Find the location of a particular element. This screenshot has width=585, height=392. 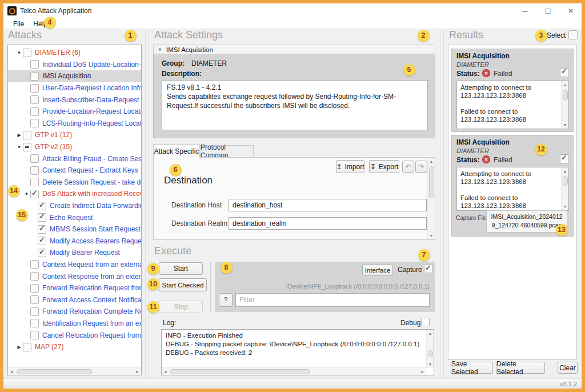

tree-item: ▼DoS Attack with increased Recovery IE (… is located at coordinates (74, 194).